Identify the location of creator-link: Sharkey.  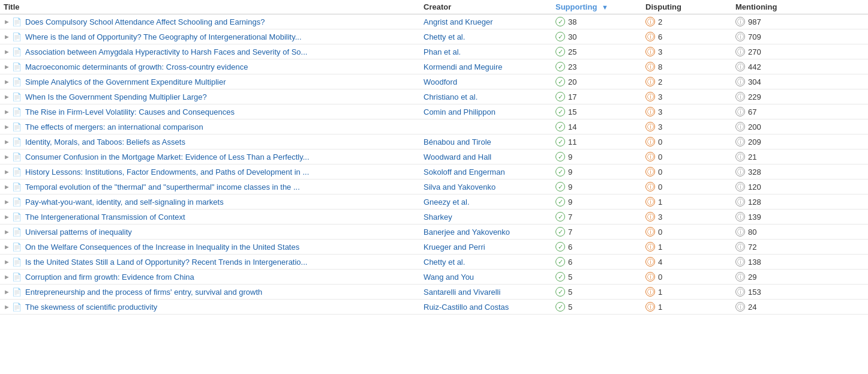
(438, 217).